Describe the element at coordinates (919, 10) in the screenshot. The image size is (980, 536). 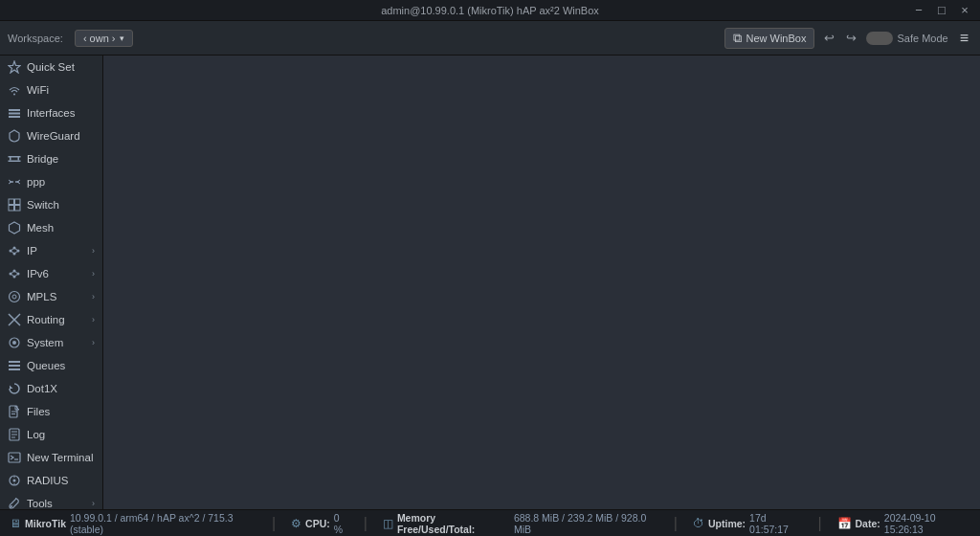
I see `minimize-button: −` at that location.